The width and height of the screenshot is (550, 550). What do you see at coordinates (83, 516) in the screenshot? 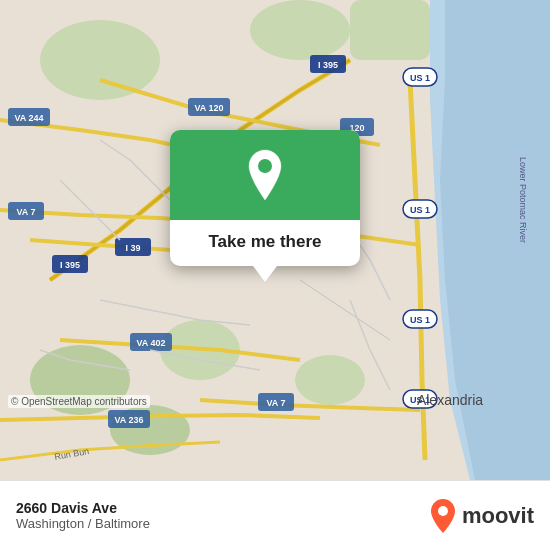
I see `address-block: 2660 Davis Ave Washington / Baltimore` at bounding box center [83, 516].